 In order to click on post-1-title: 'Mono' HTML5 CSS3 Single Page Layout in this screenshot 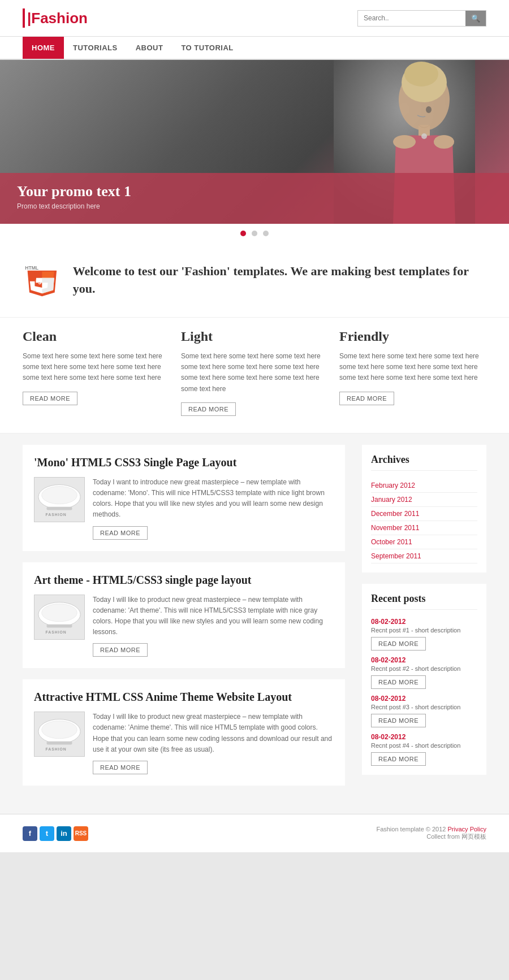, I will do `click(184, 462)`.